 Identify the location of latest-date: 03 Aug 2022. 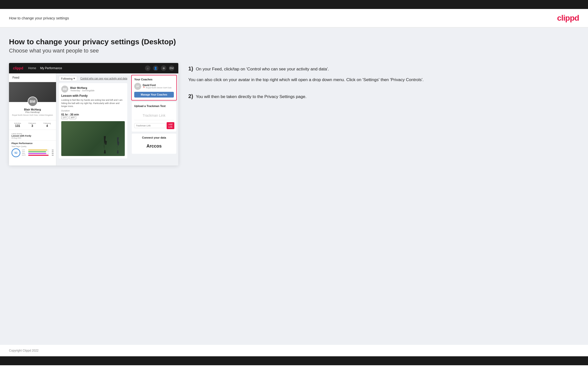
(32, 138).